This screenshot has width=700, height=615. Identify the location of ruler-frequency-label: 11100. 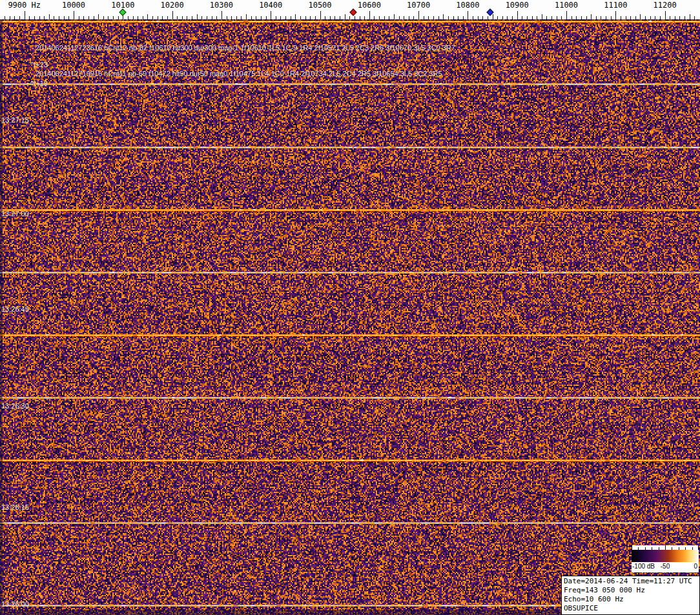
(615, 5).